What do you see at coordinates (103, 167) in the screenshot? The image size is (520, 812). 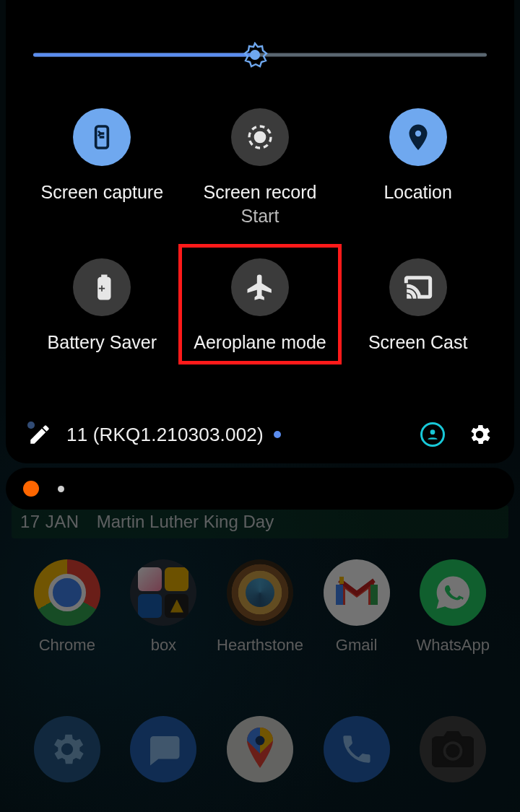 I see `tile-screen-capture: Screen capture` at bounding box center [103, 167].